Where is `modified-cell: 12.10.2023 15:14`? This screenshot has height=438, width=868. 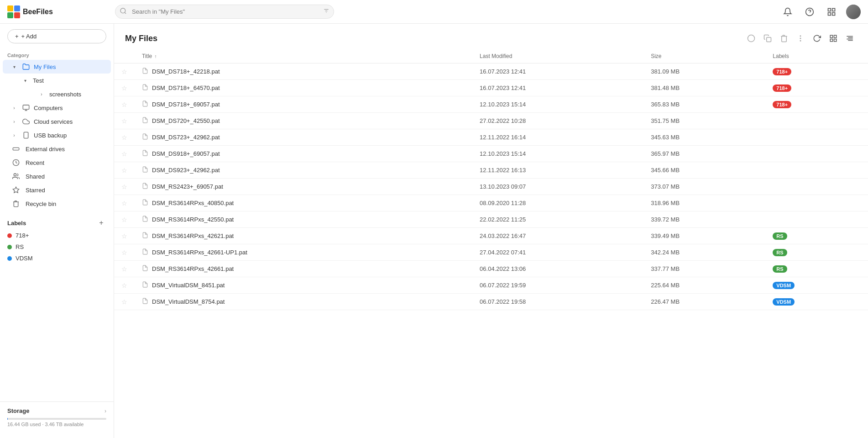
modified-cell: 12.10.2023 15:14 is located at coordinates (558, 105).